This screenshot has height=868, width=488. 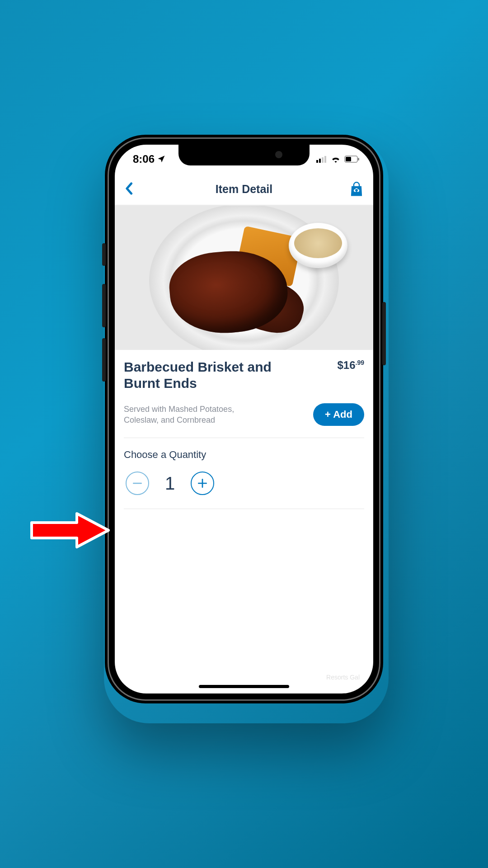 What do you see at coordinates (210, 375) in the screenshot?
I see `item-title: Barbecued Brisket and Burnt Ends` at bounding box center [210, 375].